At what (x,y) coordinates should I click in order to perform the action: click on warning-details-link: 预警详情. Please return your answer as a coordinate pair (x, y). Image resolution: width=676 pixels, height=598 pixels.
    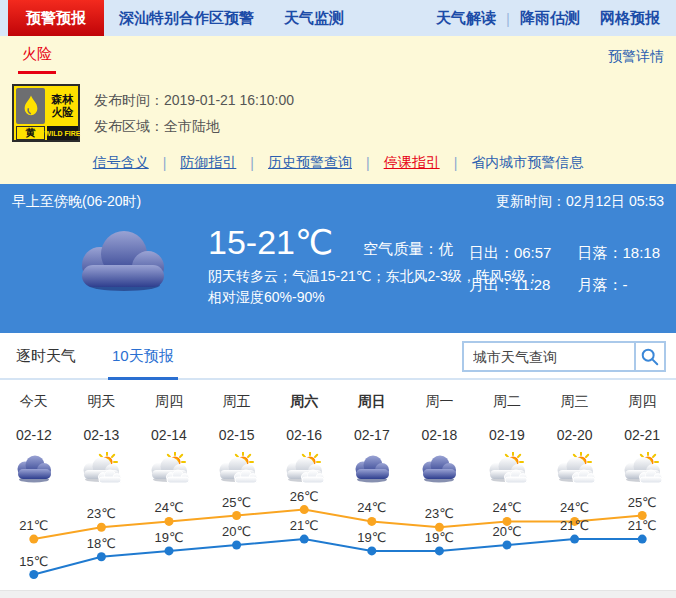
    Looking at the image, I should click on (636, 61).